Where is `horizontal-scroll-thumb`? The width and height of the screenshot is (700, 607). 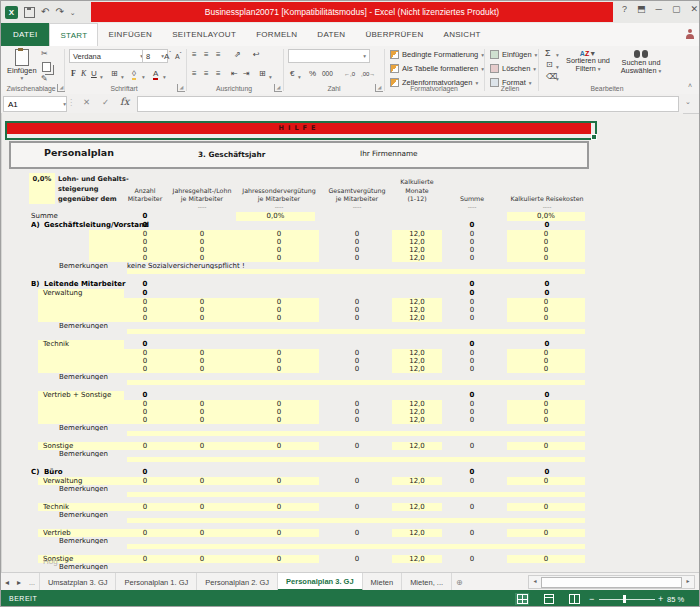
horizontal-scroll-thumb is located at coordinates (612, 582).